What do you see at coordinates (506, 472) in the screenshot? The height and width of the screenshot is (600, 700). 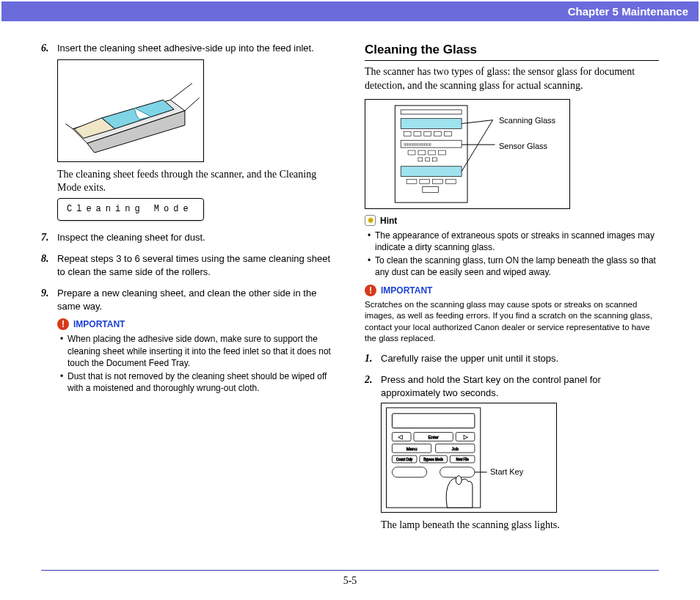 I see `start-key-label: Start Key` at bounding box center [506, 472].